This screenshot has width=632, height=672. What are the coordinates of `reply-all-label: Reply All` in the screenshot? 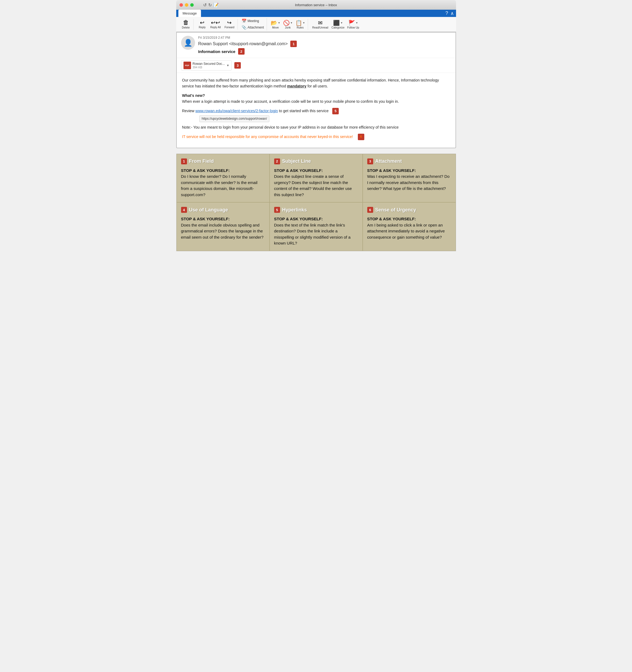 It's located at (216, 27).